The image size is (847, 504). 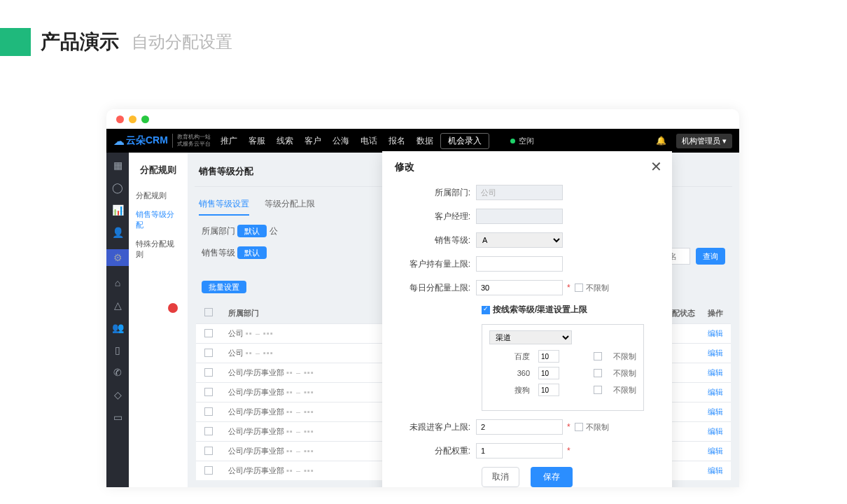 What do you see at coordinates (552, 477) in the screenshot?
I see `save-button: 保存` at bounding box center [552, 477].